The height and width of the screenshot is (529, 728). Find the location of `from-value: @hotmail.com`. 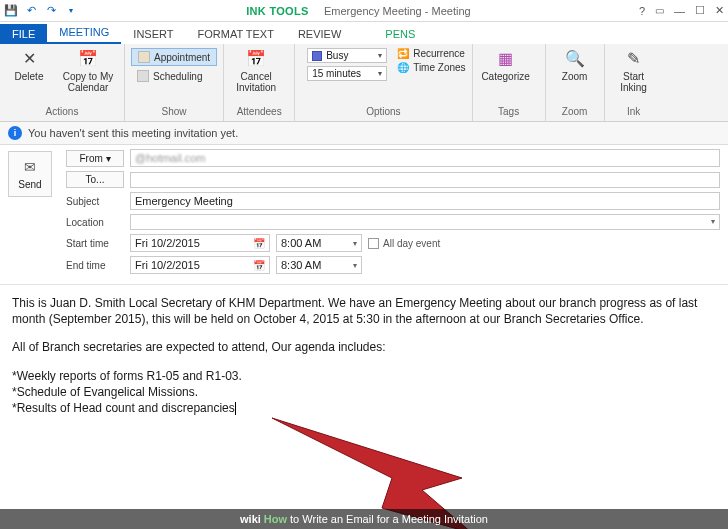

from-value: @hotmail.com is located at coordinates (170, 158).